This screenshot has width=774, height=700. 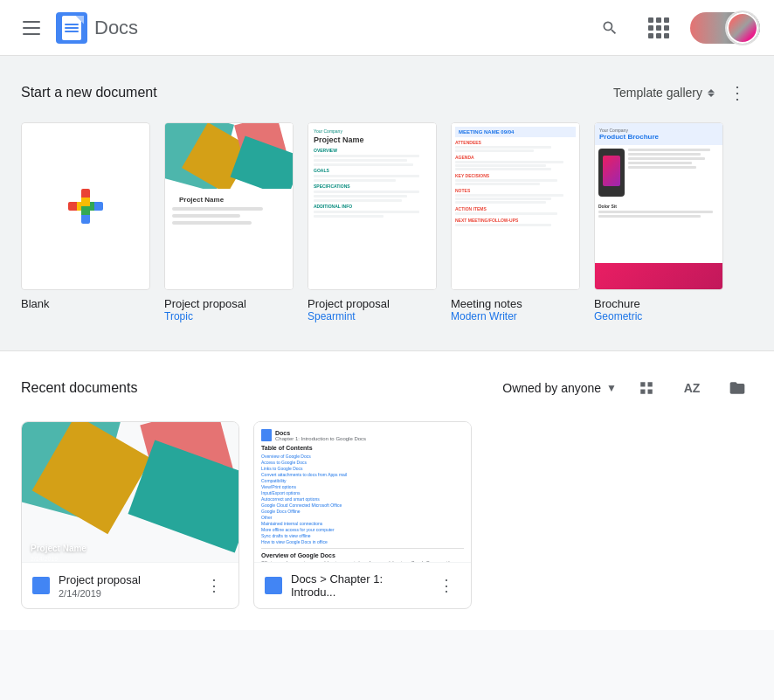 What do you see at coordinates (659, 309) in the screenshot?
I see `template-card-label-brochure: Brochure Geometric` at bounding box center [659, 309].